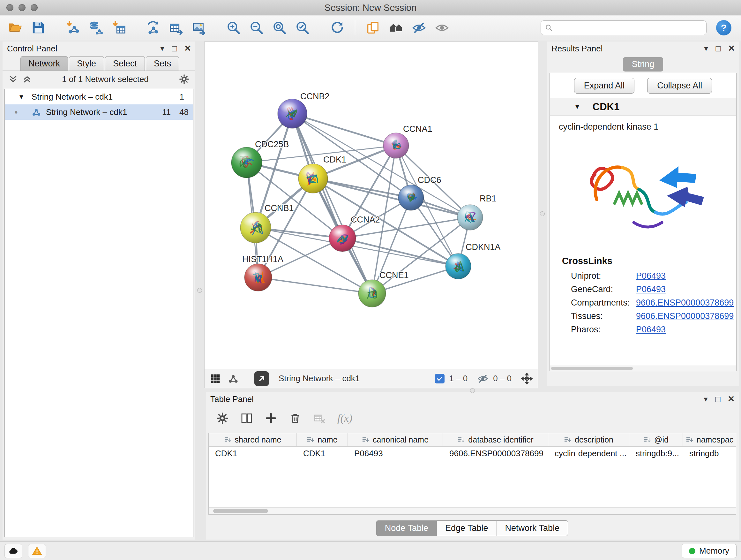  Describe the element at coordinates (442, 27) in the screenshot. I see `show-graphics-details-button` at that location.